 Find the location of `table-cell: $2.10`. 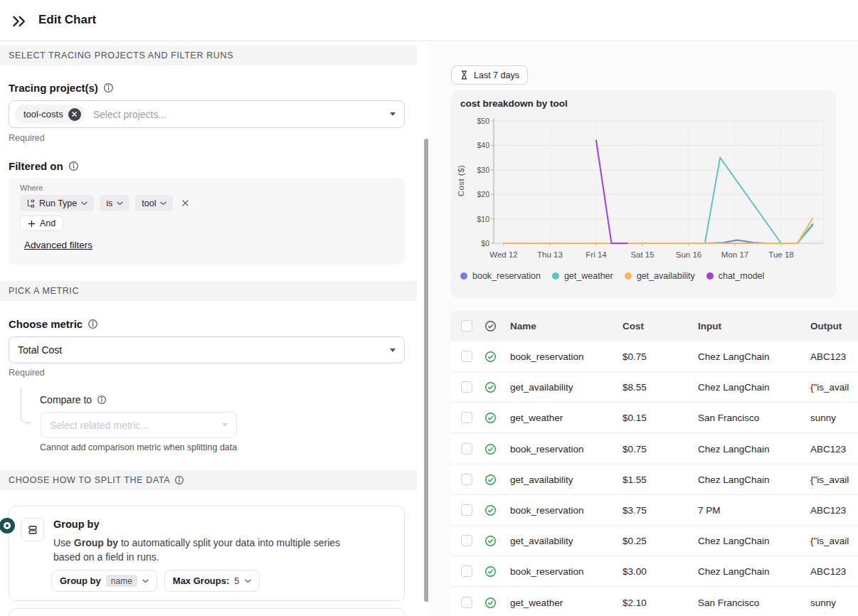

table-cell: $2.10 is located at coordinates (635, 602).